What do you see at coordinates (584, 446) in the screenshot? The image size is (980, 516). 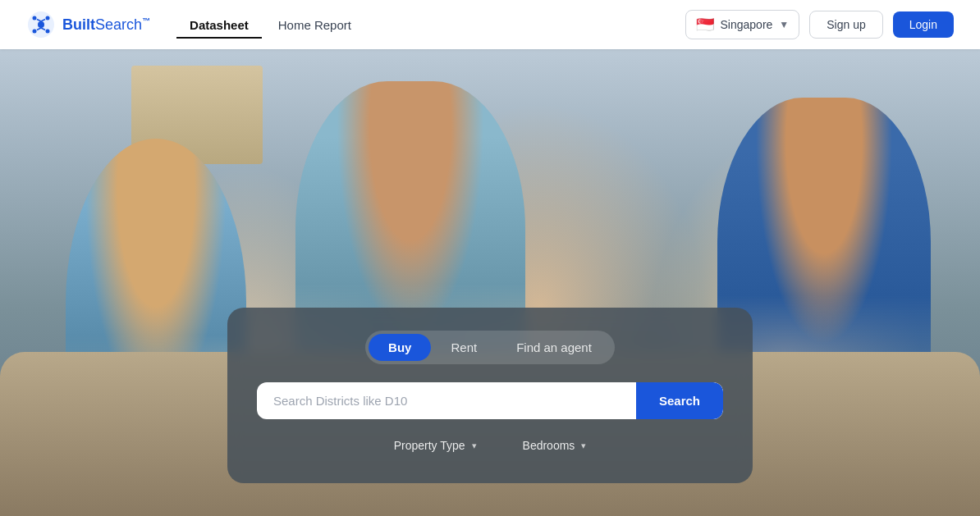 I see `bedrooms-chevron-icon: ▾` at bounding box center [584, 446].